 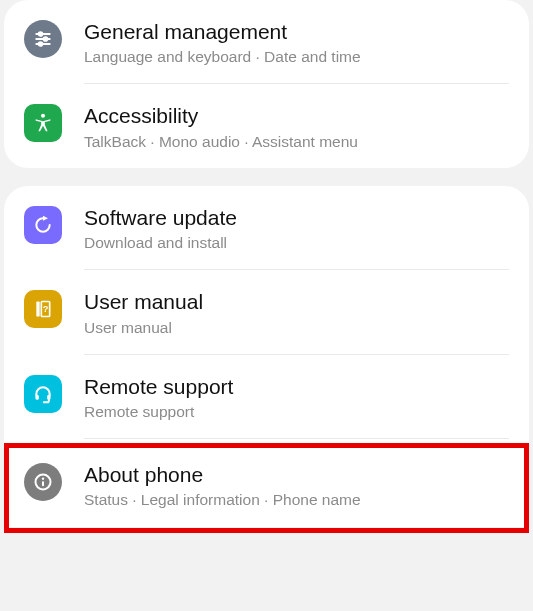 I want to click on info-icon, so click(x=43, y=482).